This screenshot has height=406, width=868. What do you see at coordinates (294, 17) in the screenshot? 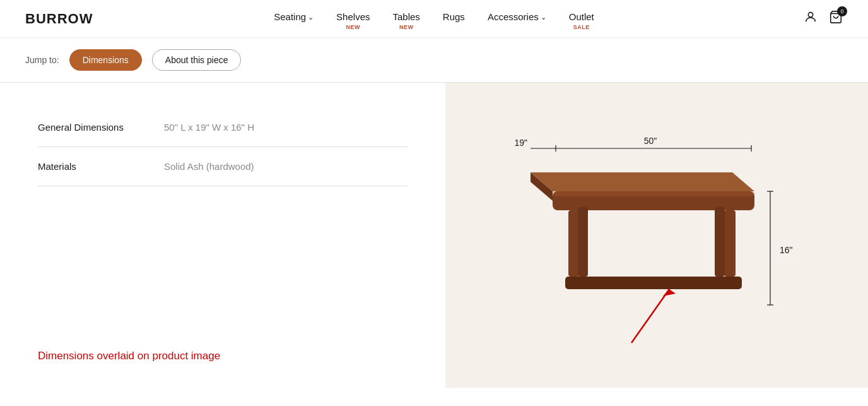
I see `nav-item-seating: Seating ⌄` at bounding box center [294, 17].